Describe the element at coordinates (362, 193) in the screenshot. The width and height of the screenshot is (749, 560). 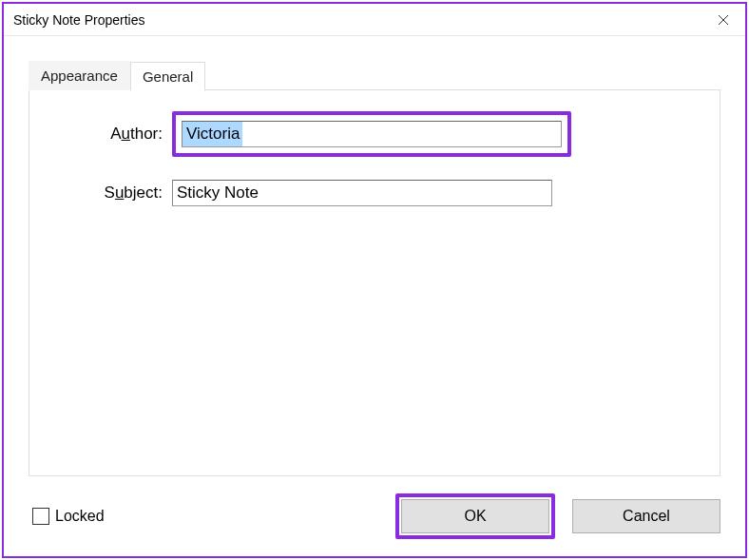
I see `subject-input-wrap` at that location.